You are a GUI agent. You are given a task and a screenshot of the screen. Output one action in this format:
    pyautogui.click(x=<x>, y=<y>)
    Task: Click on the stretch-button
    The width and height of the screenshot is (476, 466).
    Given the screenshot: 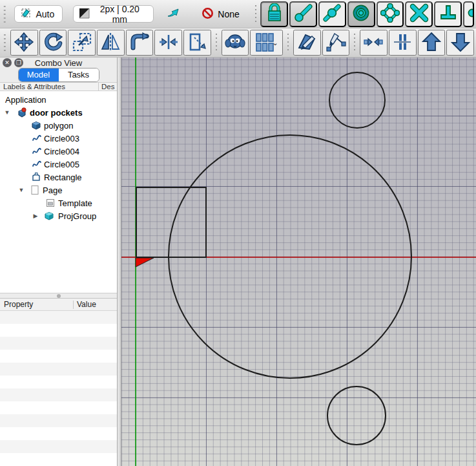 What is the action you would take?
    pyautogui.click(x=198, y=43)
    